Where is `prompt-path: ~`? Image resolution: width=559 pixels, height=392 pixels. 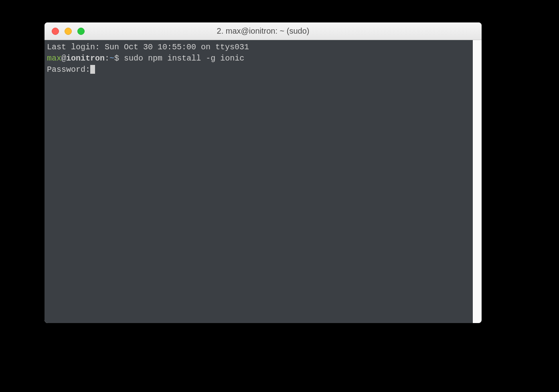 prompt-path: ~ is located at coordinates (112, 59).